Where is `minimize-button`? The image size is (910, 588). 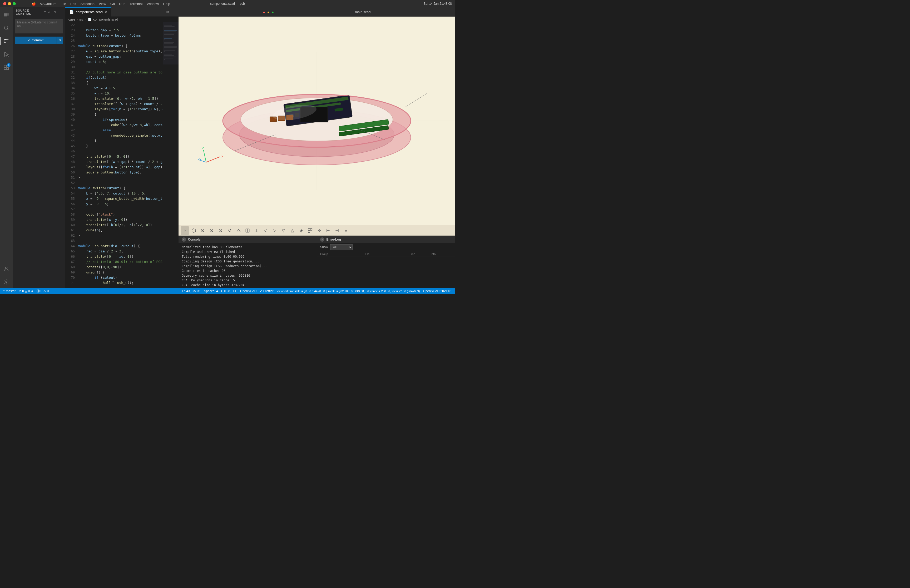 minimize-button is located at coordinates (10, 4).